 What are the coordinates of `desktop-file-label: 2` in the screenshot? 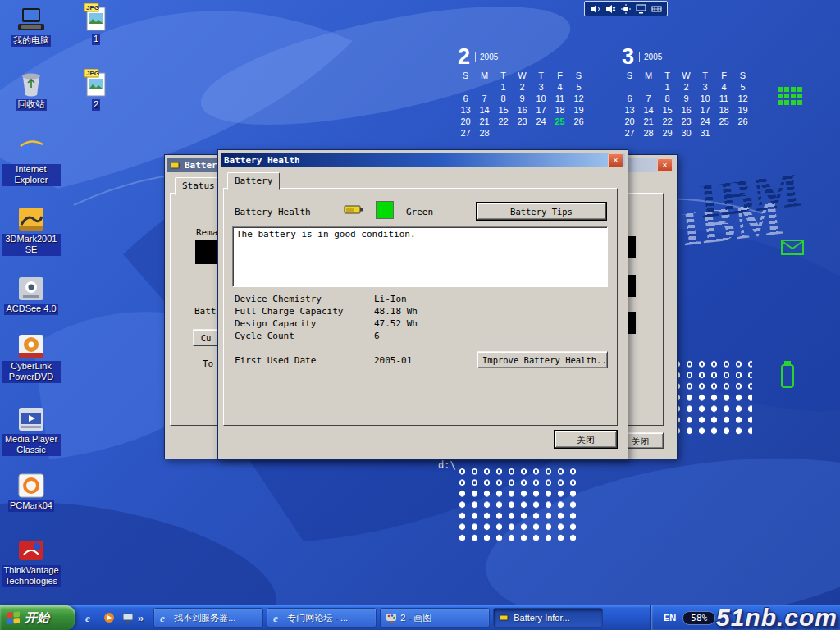 It's located at (96, 105).